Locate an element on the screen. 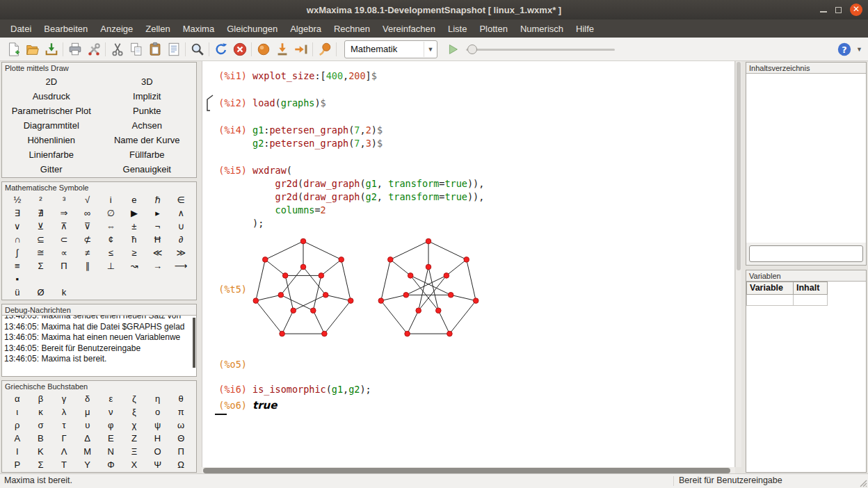 This screenshot has width=868, height=488. follow-evaluation-button is located at coordinates (300, 49).